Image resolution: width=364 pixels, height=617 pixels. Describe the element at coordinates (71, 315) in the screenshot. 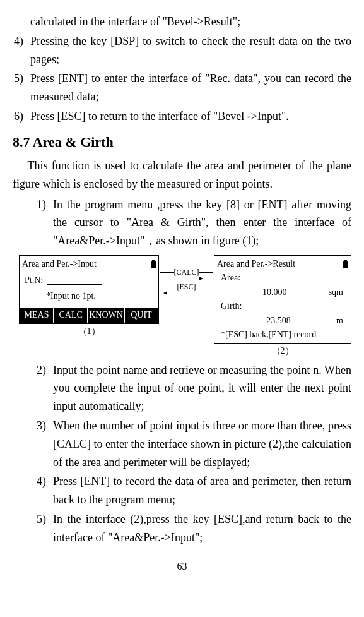

I see `calc-button: CALC` at that location.